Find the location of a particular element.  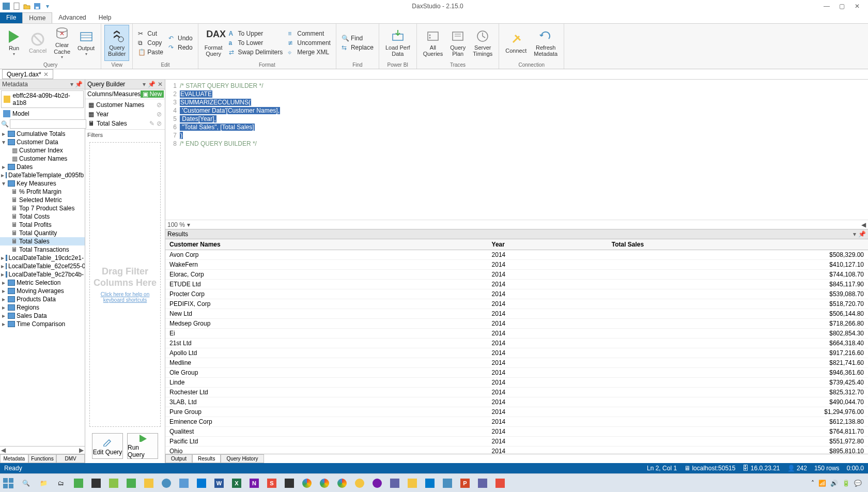

tree-table: ▸Products Data is located at coordinates (42, 299).